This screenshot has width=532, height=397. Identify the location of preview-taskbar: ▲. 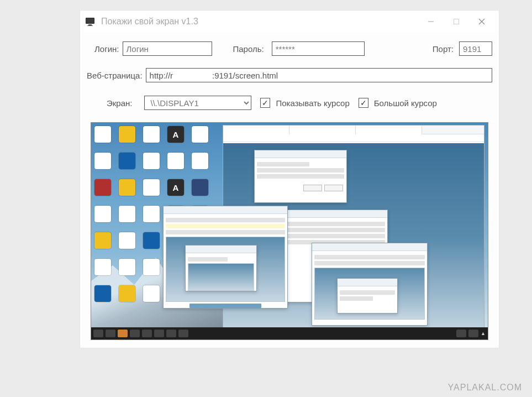
(289, 333).